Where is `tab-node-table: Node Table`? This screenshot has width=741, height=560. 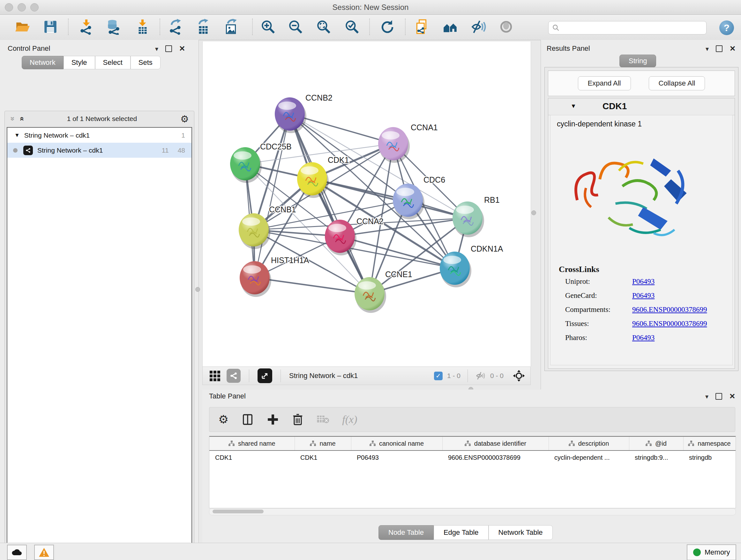
tab-node-table: Node Table is located at coordinates (406, 533).